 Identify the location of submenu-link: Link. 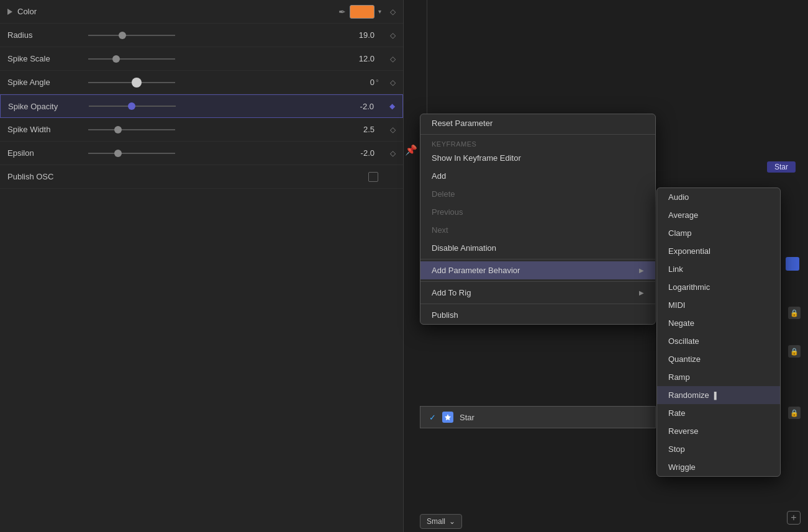
(719, 269).